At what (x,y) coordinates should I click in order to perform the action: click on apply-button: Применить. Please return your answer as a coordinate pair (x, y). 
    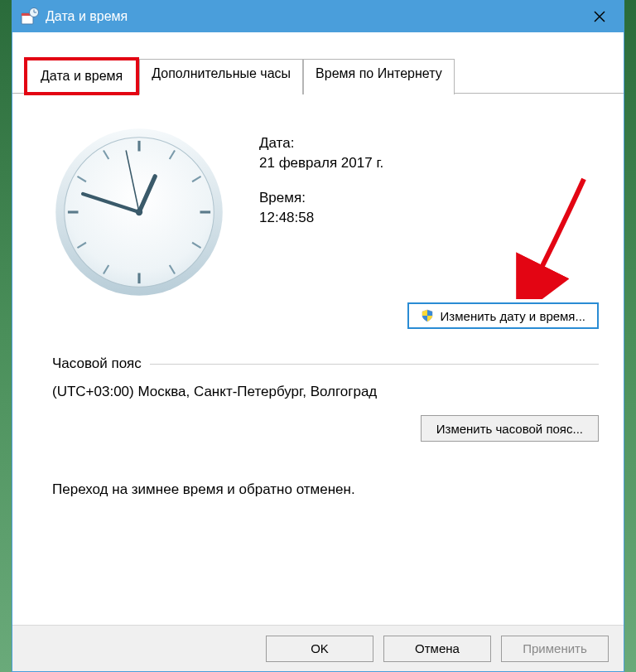
    Looking at the image, I should click on (555, 649).